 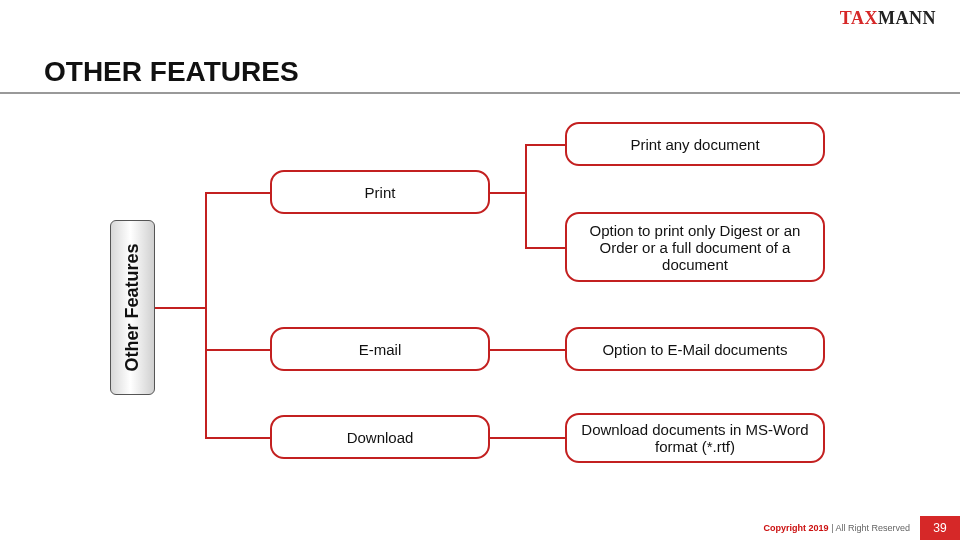 What do you see at coordinates (842, 528) in the screenshot?
I see `copyright: Copyright 2019 | All Right Reserved` at bounding box center [842, 528].